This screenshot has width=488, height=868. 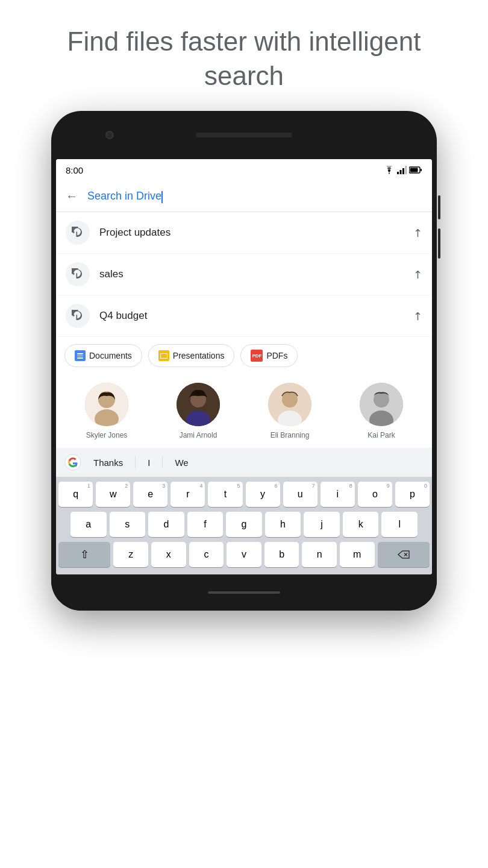 What do you see at coordinates (149, 463) in the screenshot?
I see `word-suggestion-i: I` at bounding box center [149, 463].